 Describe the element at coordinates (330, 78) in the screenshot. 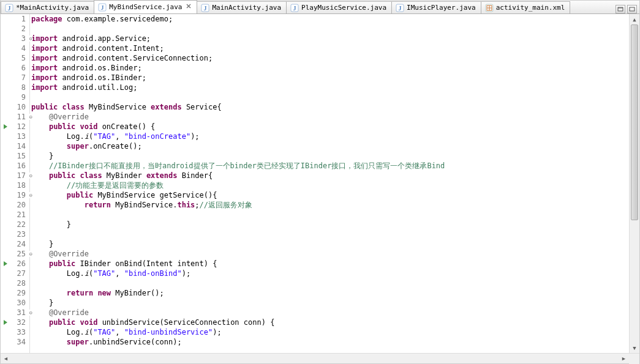

I see `code-line: import android.os.IBinder;` at that location.